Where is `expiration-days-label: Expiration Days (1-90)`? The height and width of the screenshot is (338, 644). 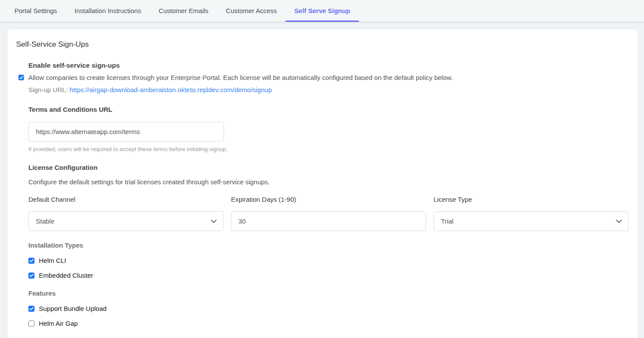
expiration-days-label: Expiration Days (1-90) is located at coordinates (328, 199).